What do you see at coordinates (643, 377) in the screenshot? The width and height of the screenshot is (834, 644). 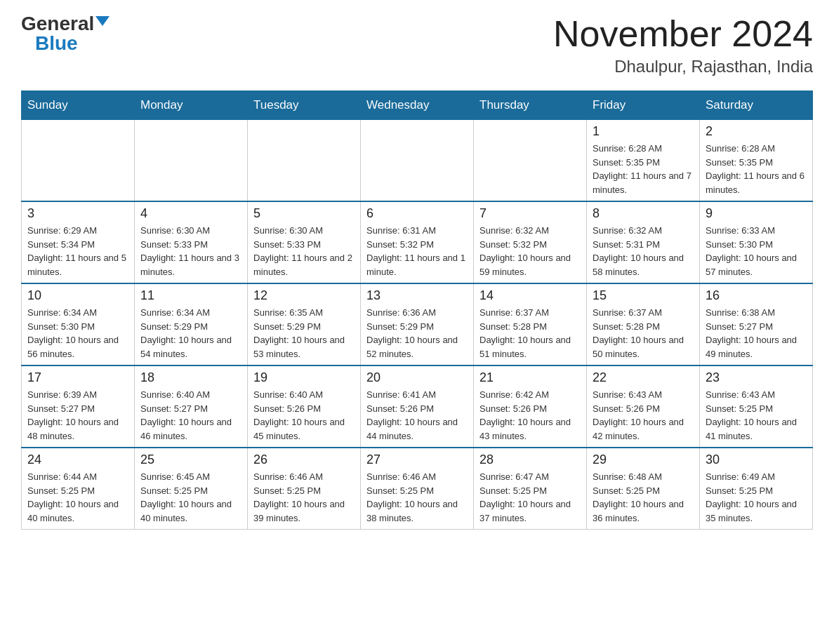 I see `day-number: 22` at bounding box center [643, 377].